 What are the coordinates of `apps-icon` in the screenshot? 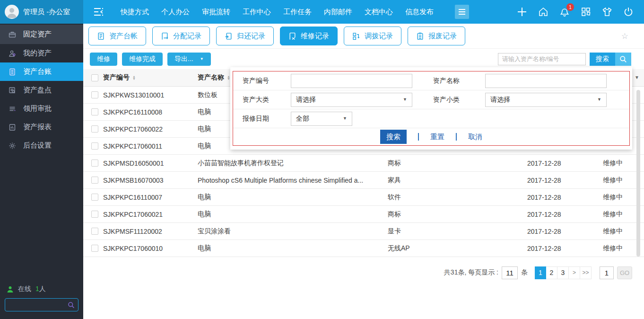 It's located at (586, 12).